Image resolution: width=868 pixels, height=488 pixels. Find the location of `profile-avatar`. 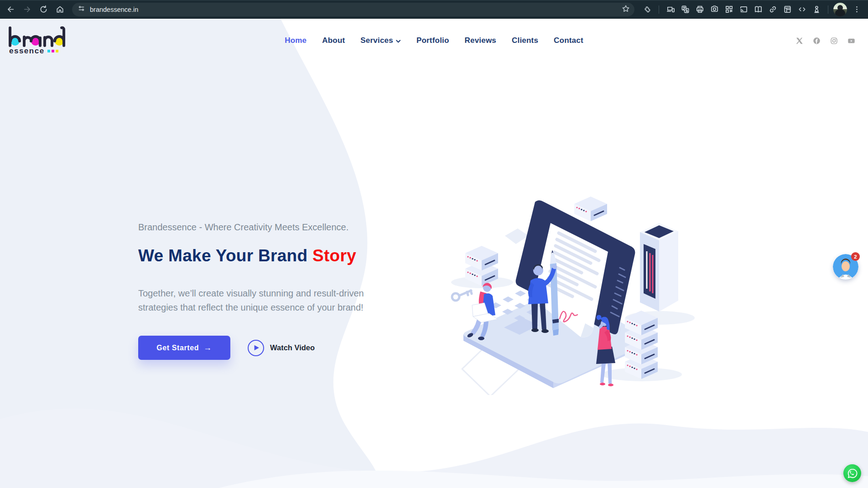

profile-avatar is located at coordinates (840, 10).